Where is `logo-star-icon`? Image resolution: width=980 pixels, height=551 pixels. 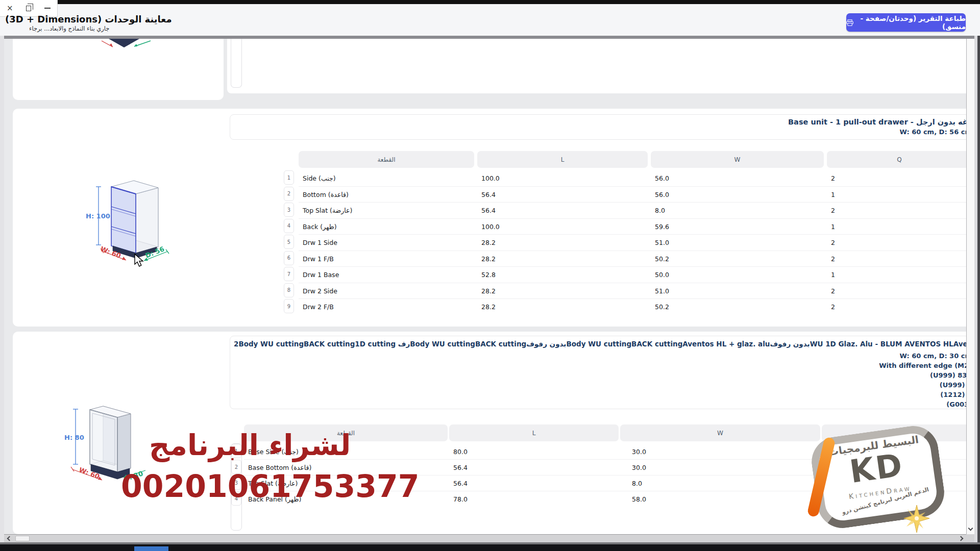 logo-star-icon is located at coordinates (917, 519).